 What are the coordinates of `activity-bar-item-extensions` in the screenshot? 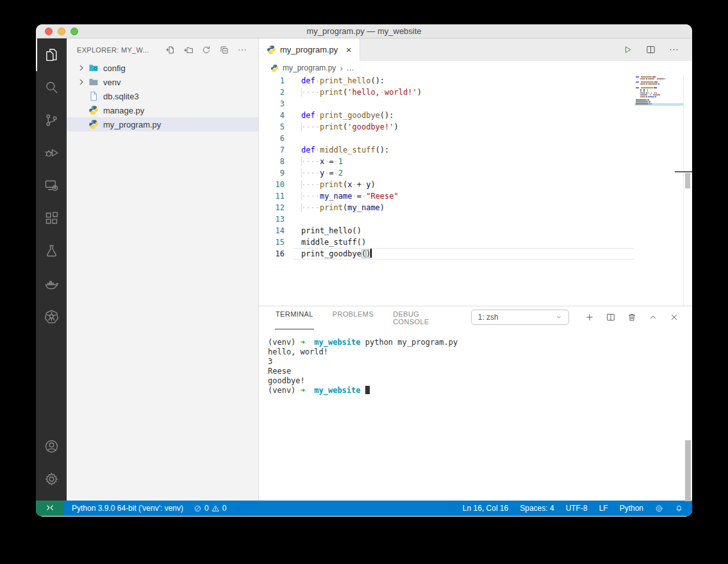 It's located at (51, 218).